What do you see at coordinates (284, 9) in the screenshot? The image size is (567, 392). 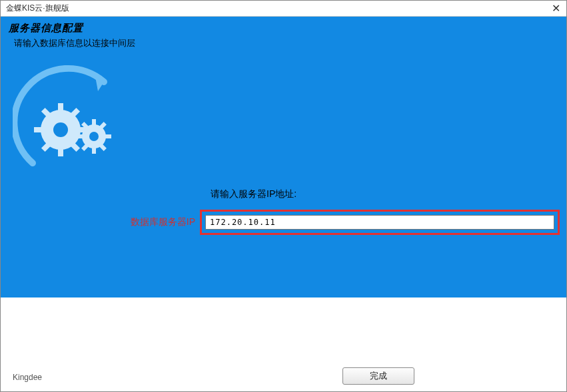 I see `titlebar: 金蝶KIS云·旗舰版 ✕` at bounding box center [284, 9].